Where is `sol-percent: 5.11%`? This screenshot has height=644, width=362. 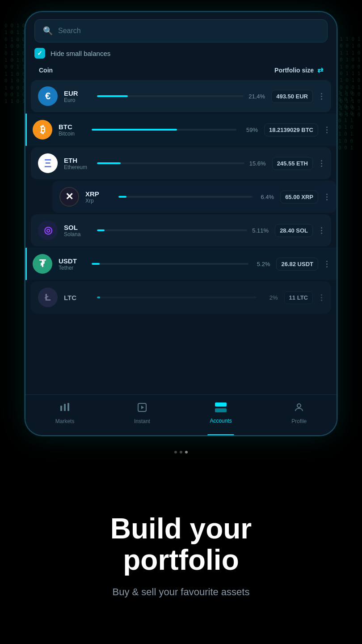
sol-percent: 5.11% is located at coordinates (260, 231).